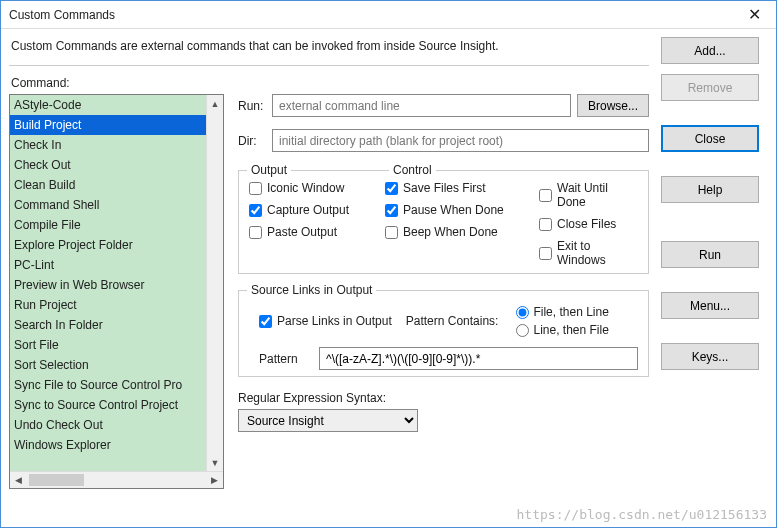  Describe the element at coordinates (588, 224) in the screenshot. I see `close-files-checkbox: Close Files` at that location.